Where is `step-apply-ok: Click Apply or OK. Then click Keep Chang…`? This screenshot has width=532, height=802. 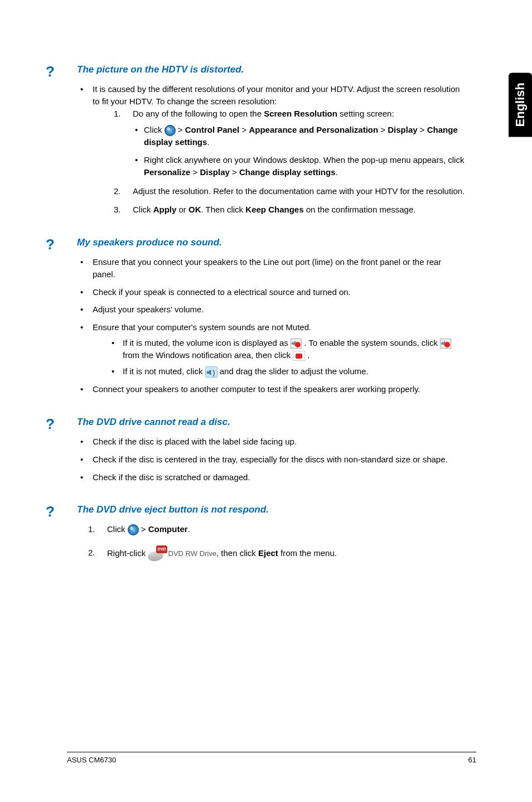 step-apply-ok: Click Apply or OK. Then click Keep Chang… is located at coordinates (299, 210).